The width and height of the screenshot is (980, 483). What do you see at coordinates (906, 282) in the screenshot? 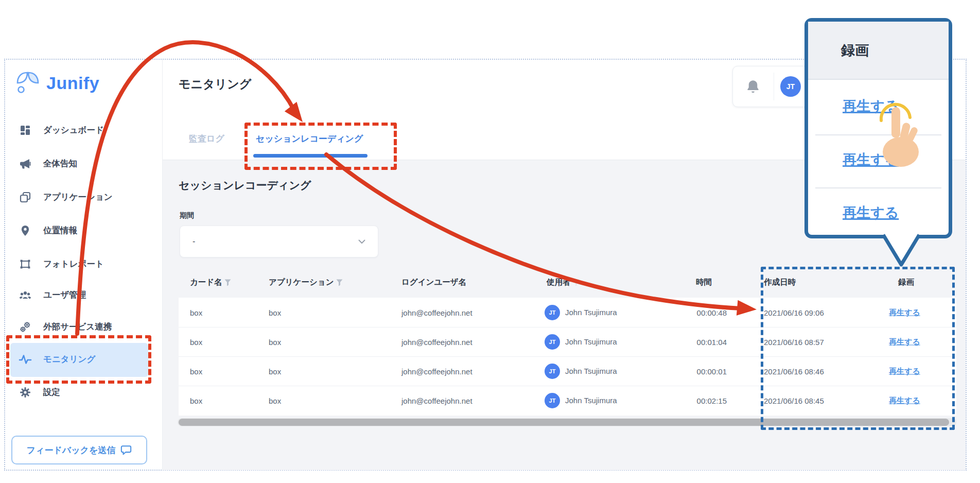
I see `col-header-label: 録画` at bounding box center [906, 282].